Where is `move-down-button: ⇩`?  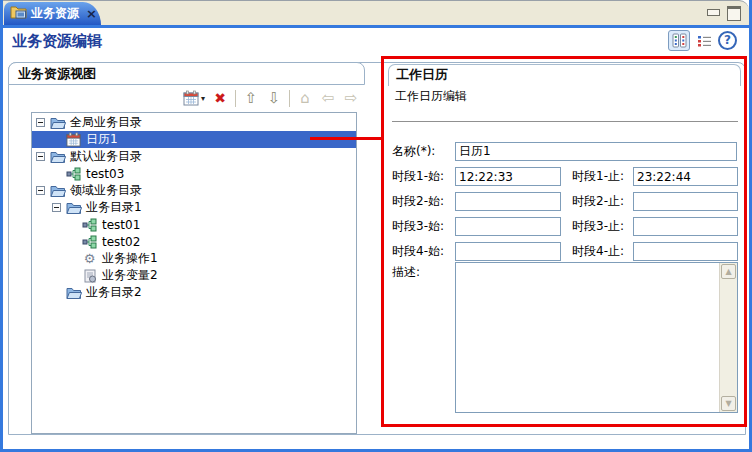
move-down-button: ⇩ is located at coordinates (274, 98).